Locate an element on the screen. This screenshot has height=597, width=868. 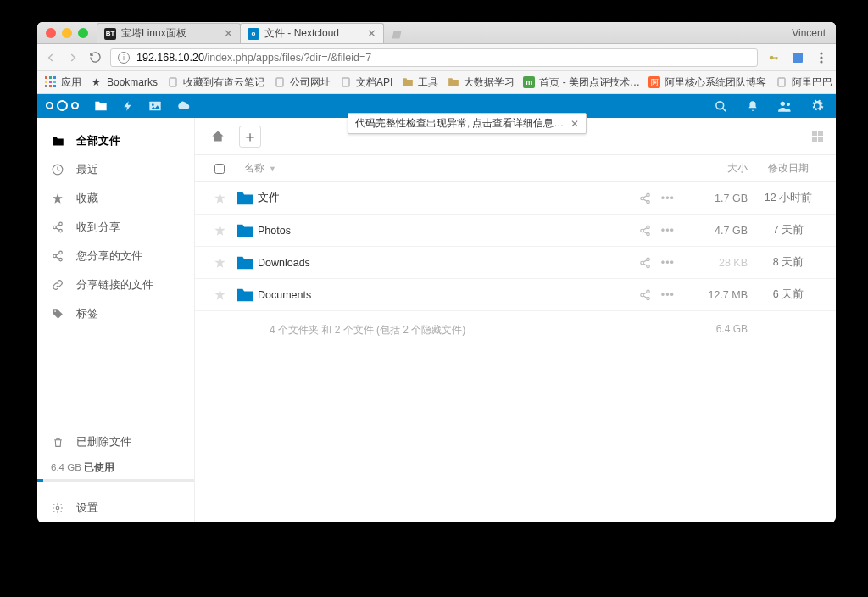
sidebar-settings: 设置 is located at coordinates (115, 508).